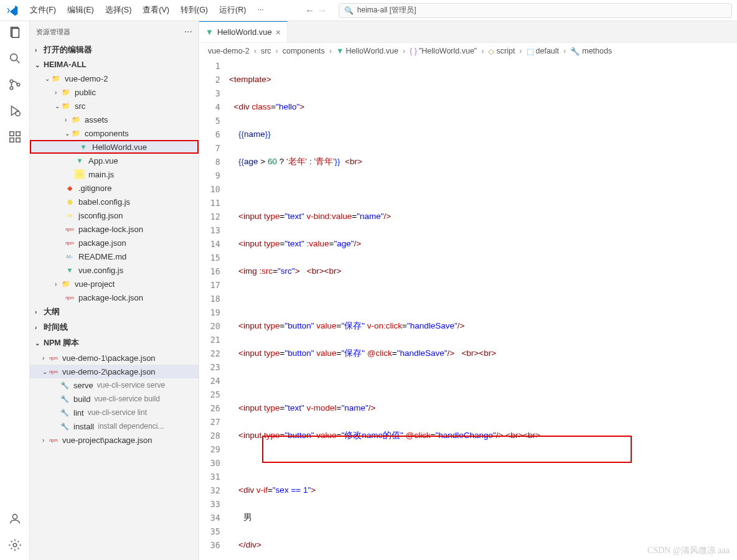 The image size is (737, 560). Describe the element at coordinates (260, 10) in the screenshot. I see `menu-more: ···` at that location.